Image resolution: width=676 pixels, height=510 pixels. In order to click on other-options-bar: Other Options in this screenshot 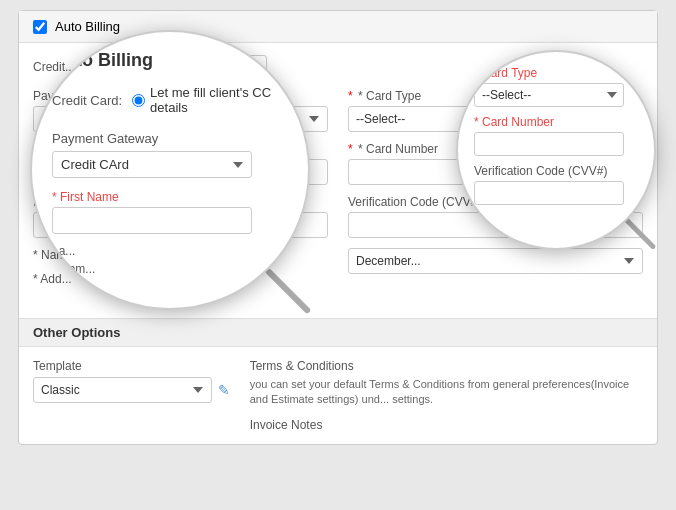, I will do `click(338, 332)`.